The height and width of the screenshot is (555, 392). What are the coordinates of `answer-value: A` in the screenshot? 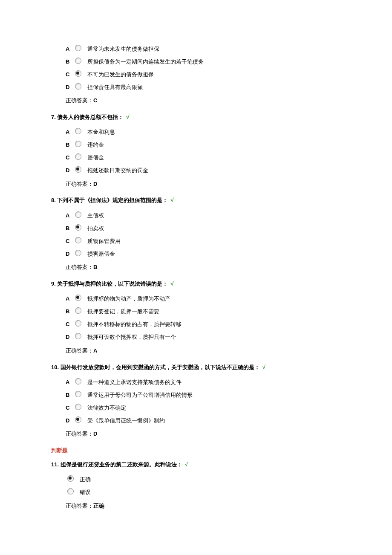 It's located at (95, 350).